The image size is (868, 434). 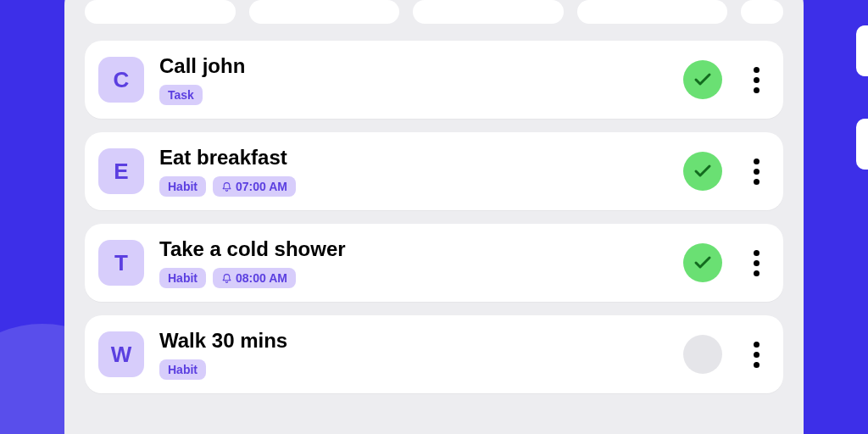 I want to click on time-chip: 07:00 AM, so click(x=254, y=186).